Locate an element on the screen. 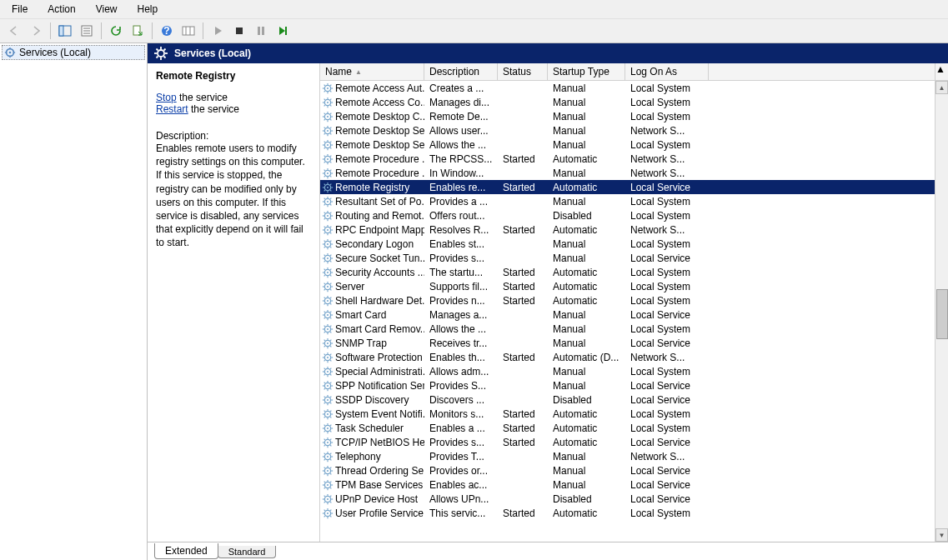 The image size is (948, 560). export-list-button is located at coordinates (138, 31).